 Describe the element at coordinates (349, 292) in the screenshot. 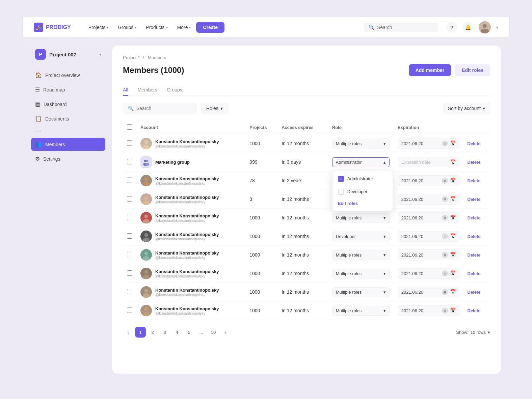

I see `role-label: Multiple roles` at that location.